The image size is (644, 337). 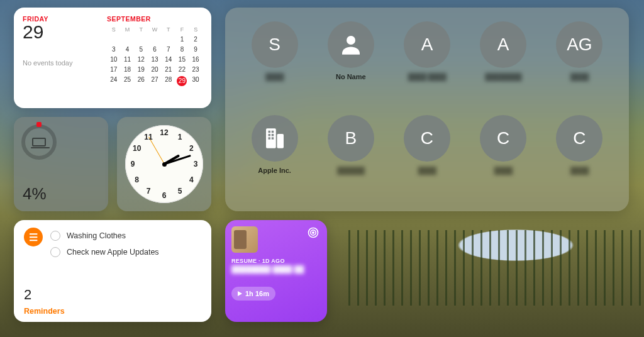 I want to click on calendar-widget: FRIDAY 29 No events today SEPTEMBER SMTW…, so click(x=113, y=58).